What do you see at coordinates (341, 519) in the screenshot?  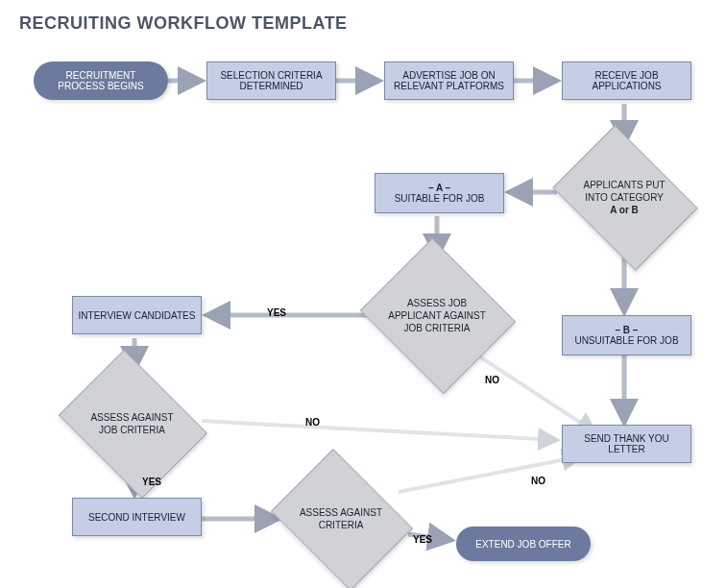 I see `node-assess-criteria-3: ASSESS AGAINST CRITERIA` at bounding box center [341, 519].